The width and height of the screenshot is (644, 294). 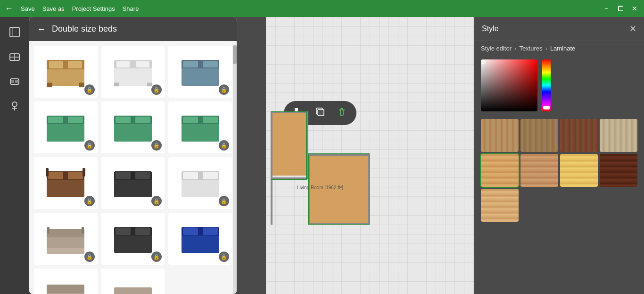 What do you see at coordinates (606, 8) in the screenshot?
I see `minimize-button: −` at bounding box center [606, 8].